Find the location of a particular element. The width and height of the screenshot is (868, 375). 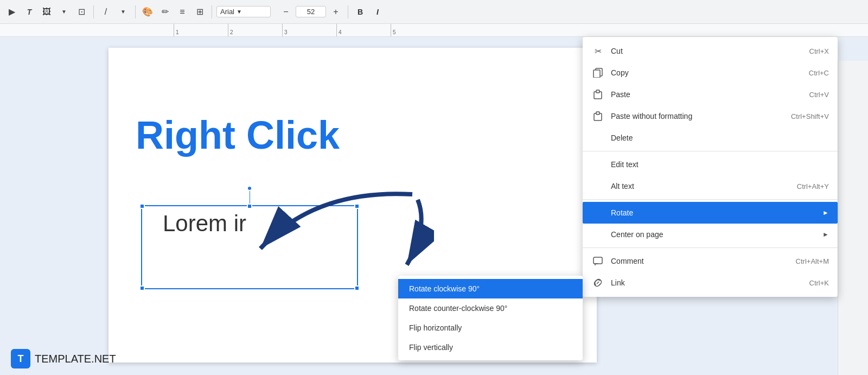

ruler-mark-2: 2 is located at coordinates (255, 30).